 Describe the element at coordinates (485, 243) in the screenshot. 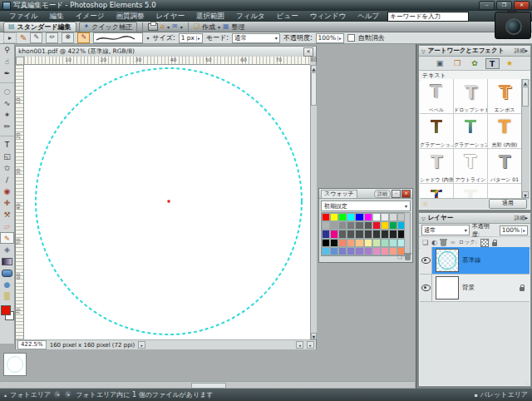

I see `lock-transparency-icon` at that location.